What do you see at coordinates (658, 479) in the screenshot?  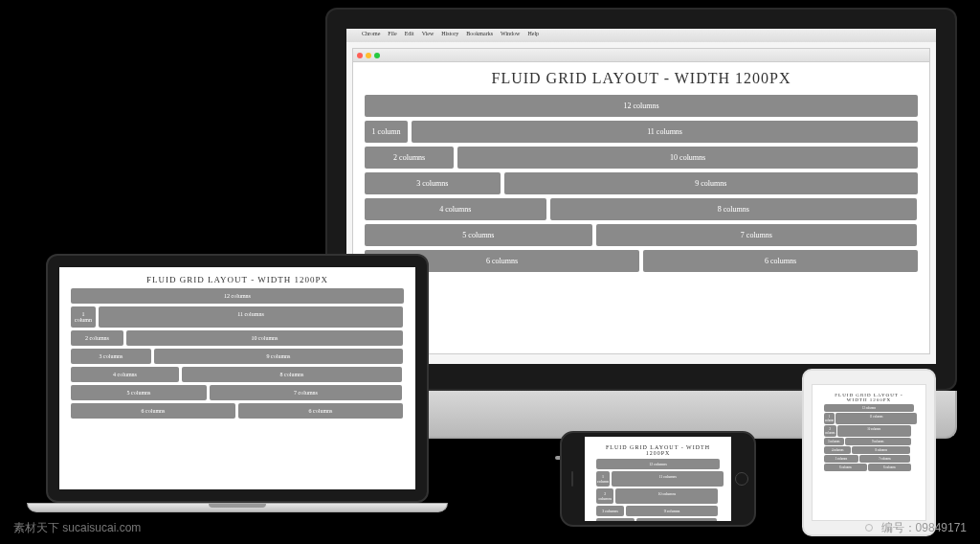 I see `iphone-device: FLUID GRID LAYOUT - WIDTH 1200PX12 colum…` at bounding box center [658, 479].